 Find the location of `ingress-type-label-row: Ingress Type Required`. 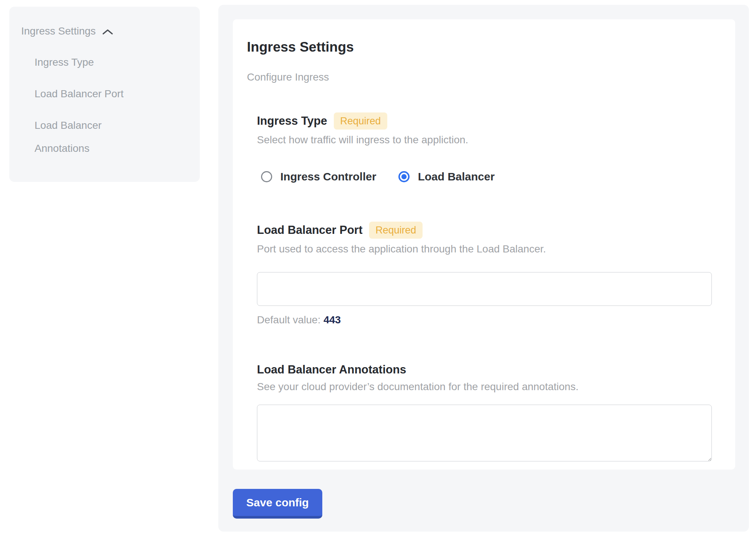

ingress-type-label-row: Ingress Type Required is located at coordinates (484, 121).